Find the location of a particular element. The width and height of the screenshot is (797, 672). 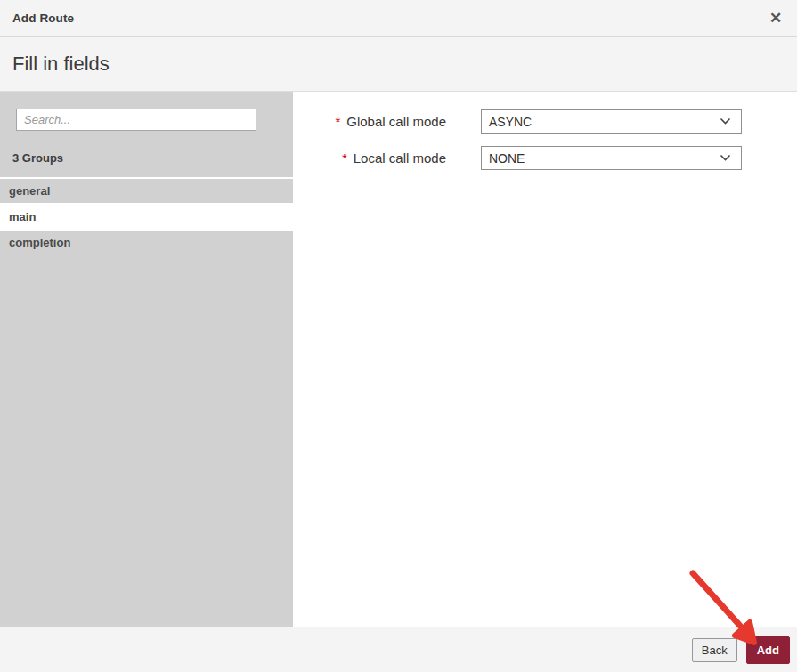

heading-band: Fill in fields is located at coordinates (399, 64).